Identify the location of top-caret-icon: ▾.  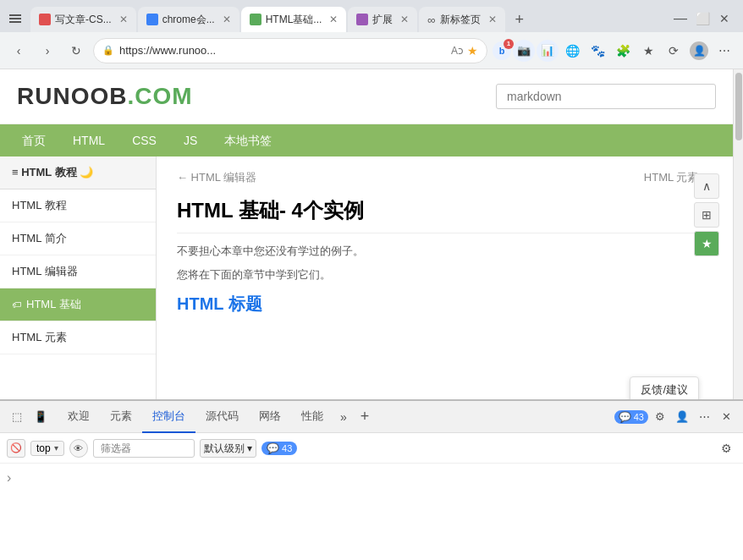
(56, 448).